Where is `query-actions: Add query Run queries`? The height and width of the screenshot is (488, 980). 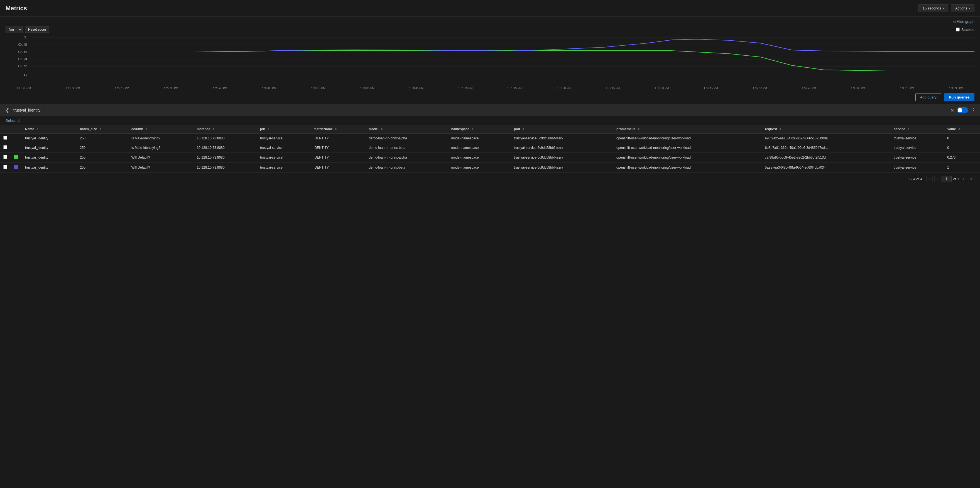
query-actions: Add query Run queries is located at coordinates (490, 97).